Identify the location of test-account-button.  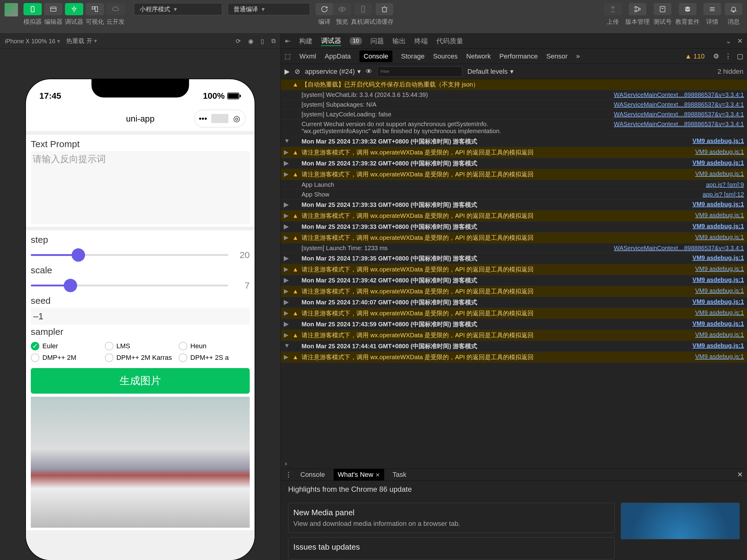
(663, 9).